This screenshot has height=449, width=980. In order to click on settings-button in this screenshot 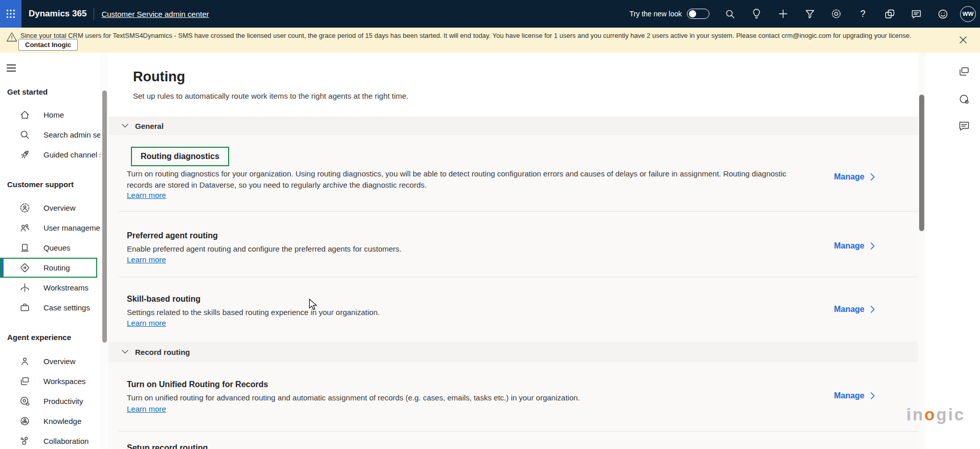, I will do `click(836, 14)`.